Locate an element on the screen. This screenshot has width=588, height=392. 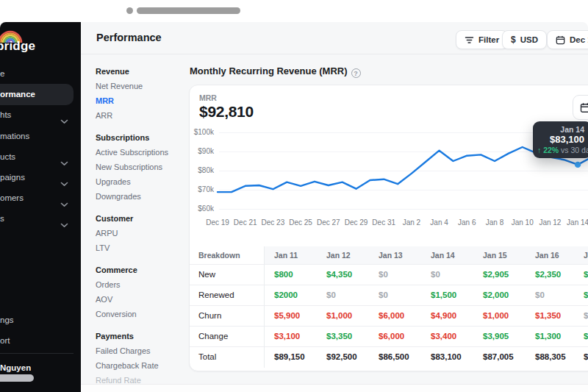
date-range-button: Dec 17 is located at coordinates (567, 40).